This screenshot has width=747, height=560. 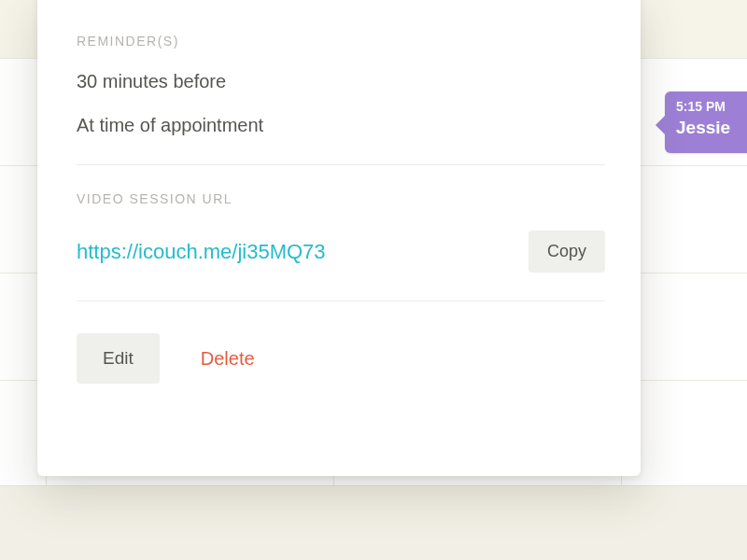 I want to click on delete-button: Delete, so click(x=228, y=358).